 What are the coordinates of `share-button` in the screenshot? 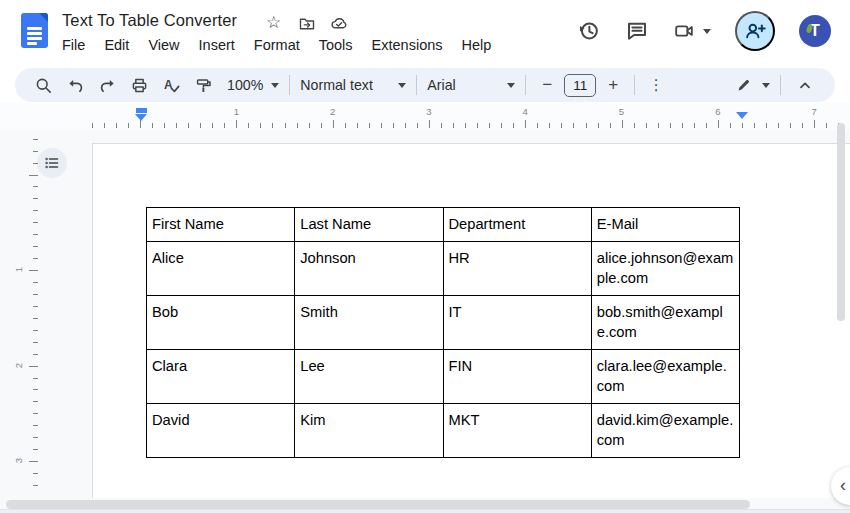 It's located at (755, 31).